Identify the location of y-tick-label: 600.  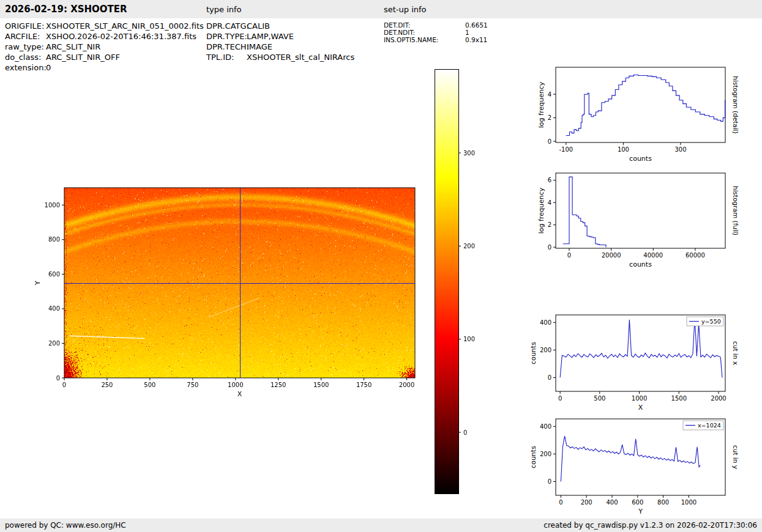
(54, 274).